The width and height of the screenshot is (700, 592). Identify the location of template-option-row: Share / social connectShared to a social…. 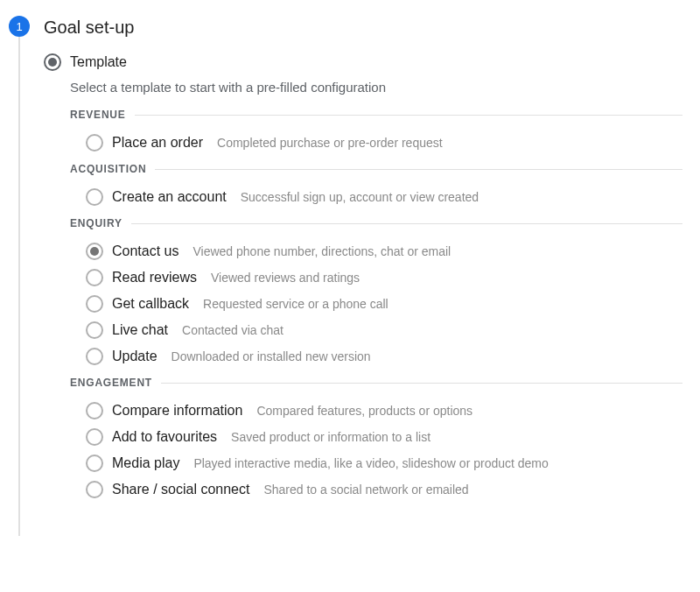
(376, 490).